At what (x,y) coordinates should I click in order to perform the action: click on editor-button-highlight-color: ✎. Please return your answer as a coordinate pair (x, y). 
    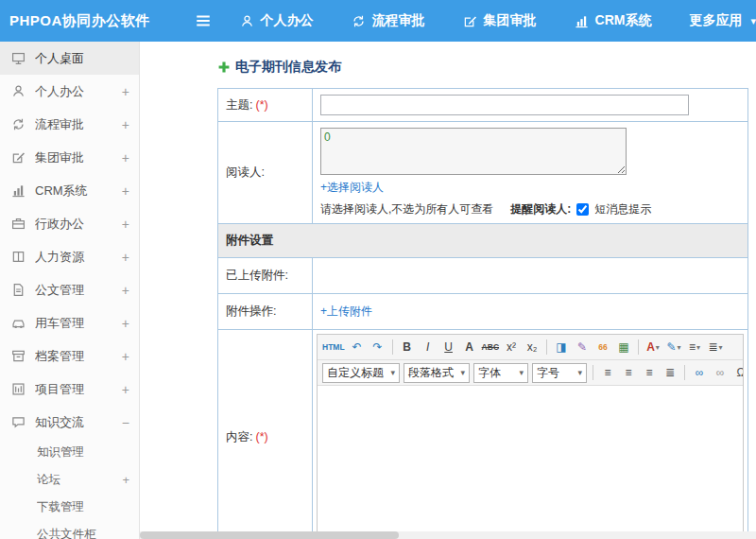
    Looking at the image, I should click on (674, 347).